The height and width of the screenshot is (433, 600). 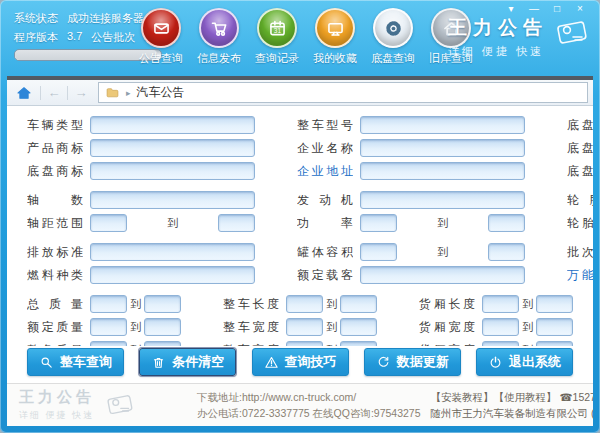 What do you see at coordinates (534, 8) in the screenshot?
I see `minimize-button: —` at bounding box center [534, 8].